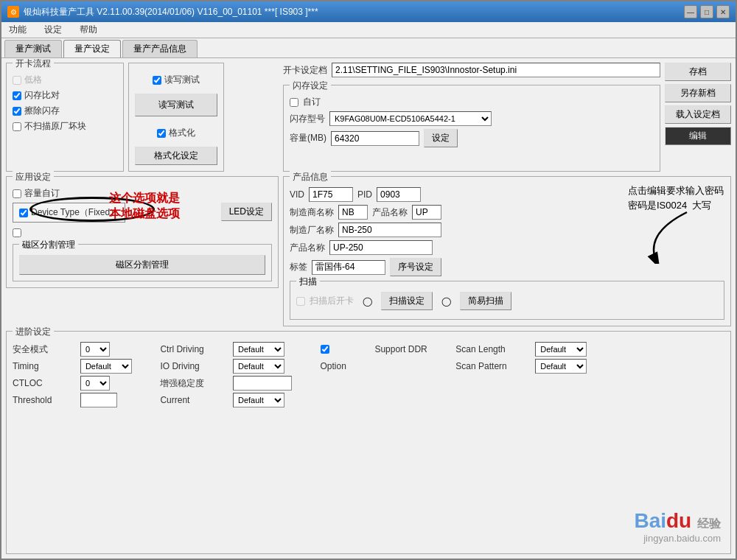 The image size is (737, 560). What do you see at coordinates (691, 12) in the screenshot?
I see `minimize-button: —` at bounding box center [691, 12].